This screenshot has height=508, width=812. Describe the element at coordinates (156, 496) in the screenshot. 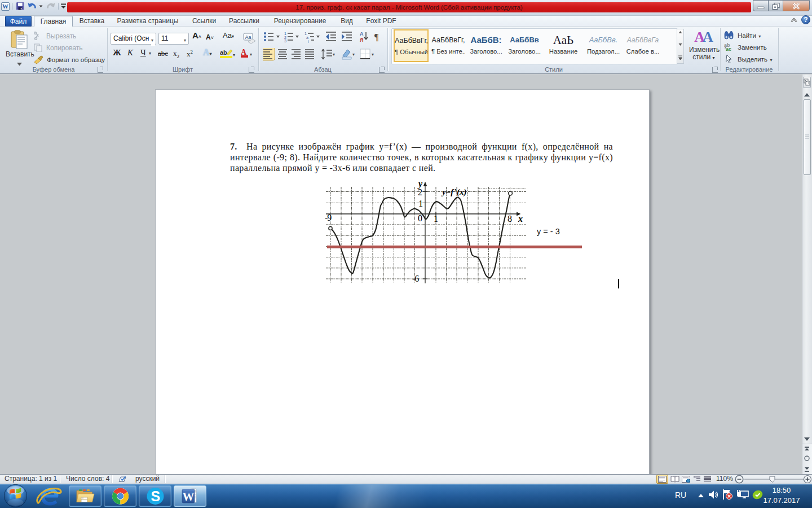

I see `svg-text: S` at that location.